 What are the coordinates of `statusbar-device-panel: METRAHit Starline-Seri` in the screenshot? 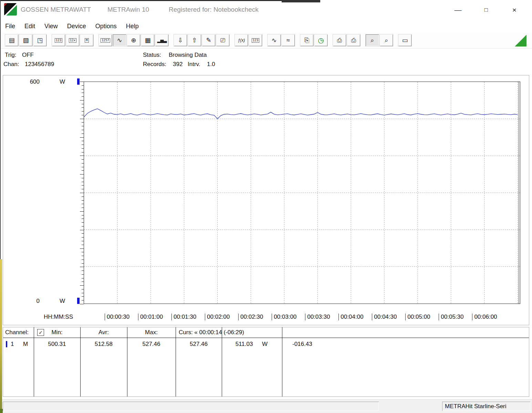 It's located at (486, 406).